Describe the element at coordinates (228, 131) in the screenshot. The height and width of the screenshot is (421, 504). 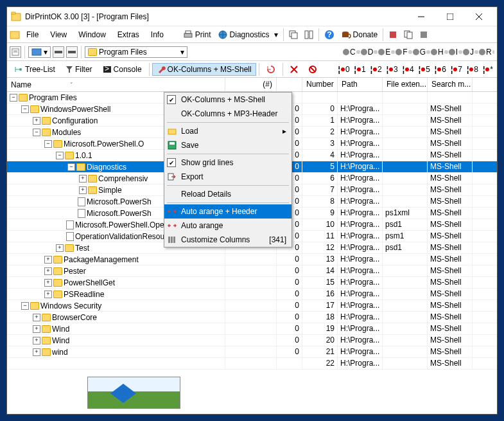
I see `ctx-load: Load ▸` at that location.